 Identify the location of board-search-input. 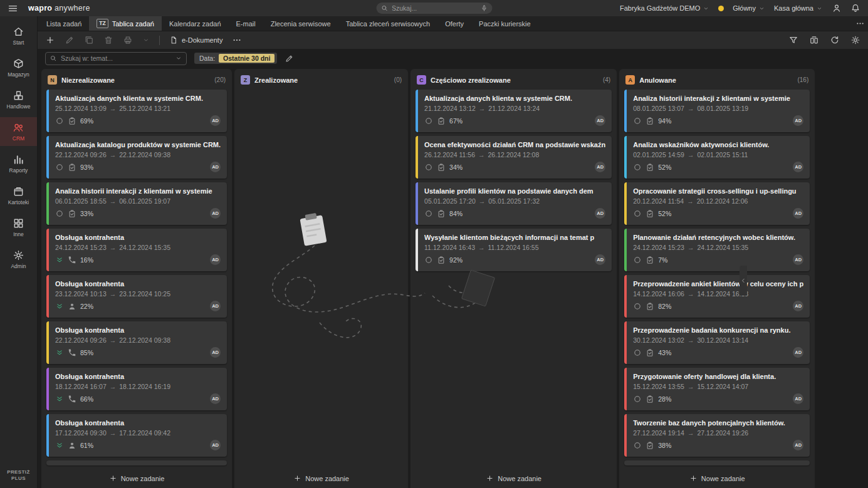
(116, 58).